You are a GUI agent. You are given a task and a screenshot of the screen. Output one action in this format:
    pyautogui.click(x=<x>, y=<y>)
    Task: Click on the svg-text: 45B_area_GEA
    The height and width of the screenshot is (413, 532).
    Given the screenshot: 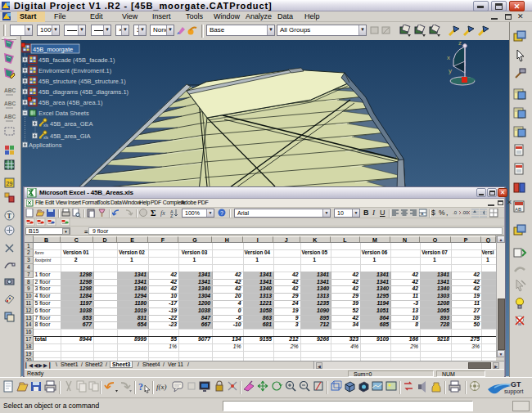 What is the action you would take?
    pyautogui.click(x=72, y=124)
    